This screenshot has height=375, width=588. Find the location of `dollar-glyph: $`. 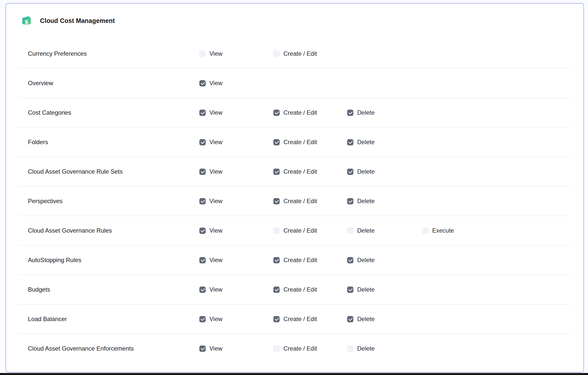

dollar-glyph: $ is located at coordinates (27, 22).